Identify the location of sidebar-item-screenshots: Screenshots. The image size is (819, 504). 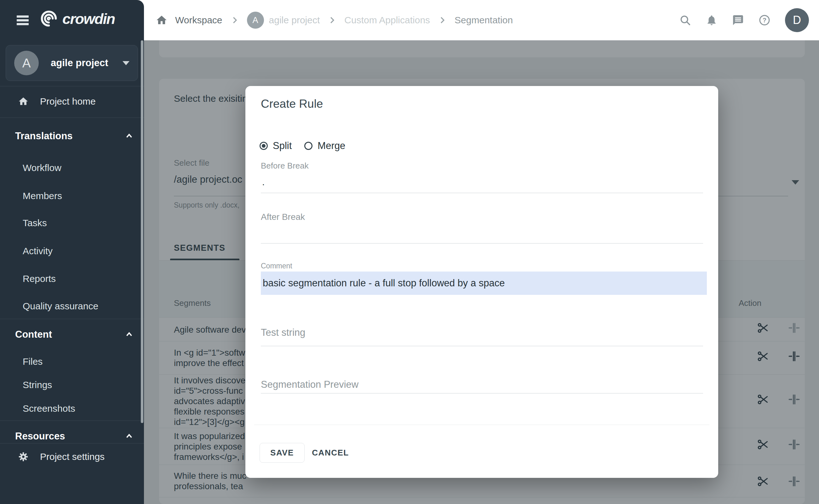
(72, 409).